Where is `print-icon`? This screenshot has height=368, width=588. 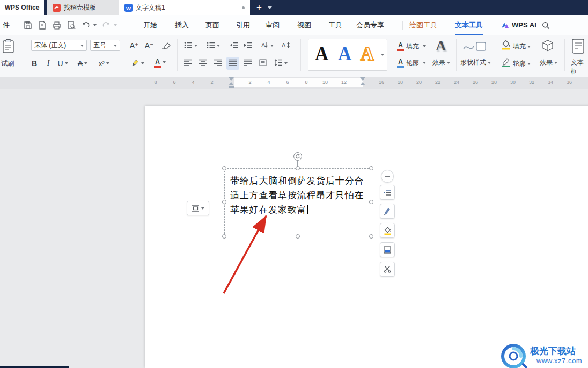 print-icon is located at coordinates (57, 25).